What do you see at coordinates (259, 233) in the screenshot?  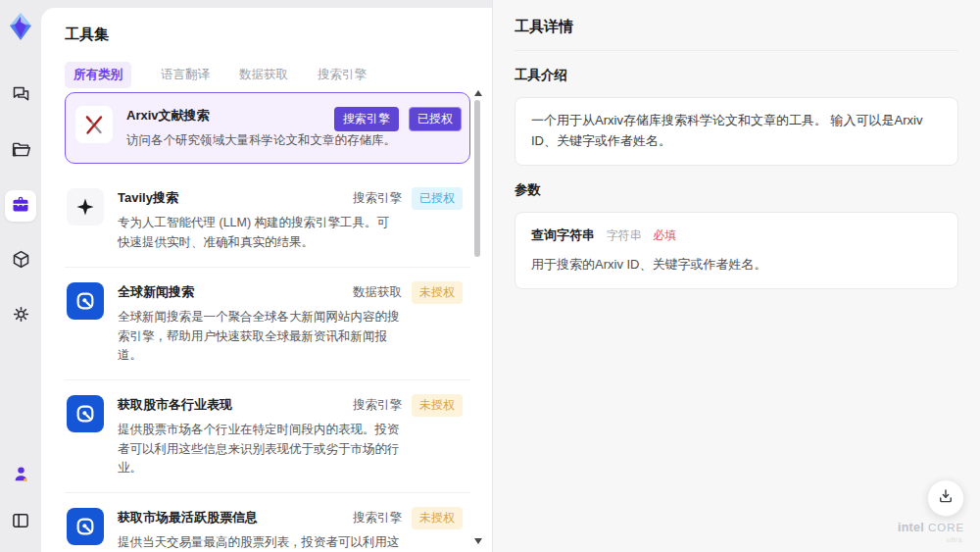 I see `tool-description: 专为人工智能代理 (LLM) 构建的搜索引擎工具。可快速提供实时、准确和真实的结…` at bounding box center [259, 233].